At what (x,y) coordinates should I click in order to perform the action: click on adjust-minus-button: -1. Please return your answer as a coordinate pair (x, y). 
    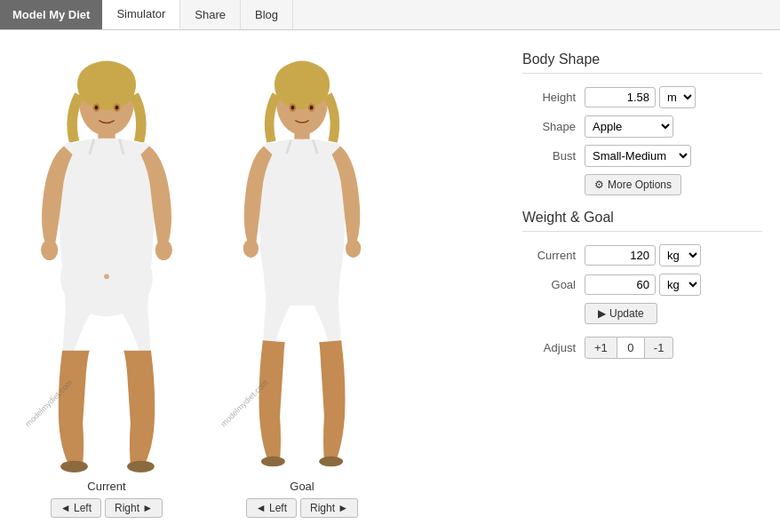
    Looking at the image, I should click on (659, 348).